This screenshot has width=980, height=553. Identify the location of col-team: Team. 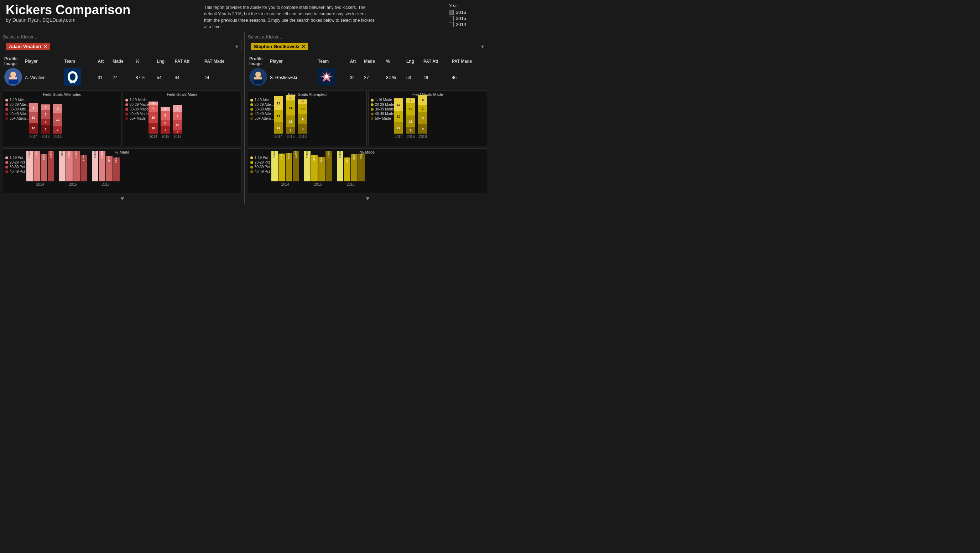
(80, 62).